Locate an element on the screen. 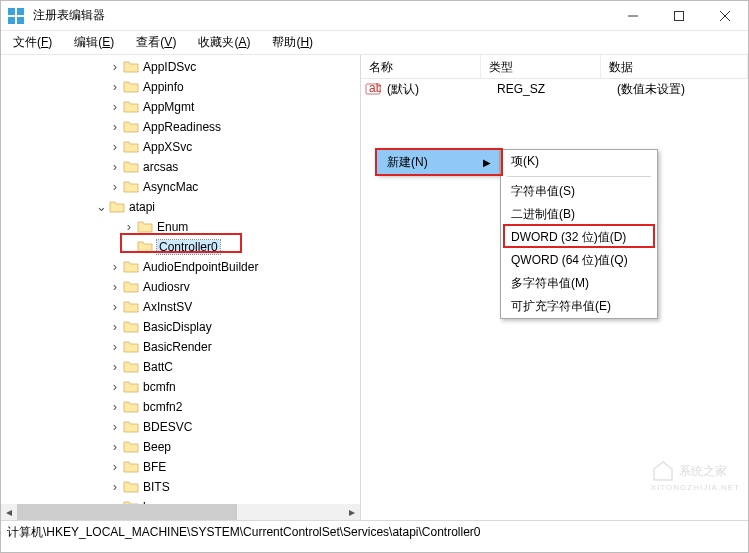  tree-item-label: bcmfn2 is located at coordinates (162, 407).